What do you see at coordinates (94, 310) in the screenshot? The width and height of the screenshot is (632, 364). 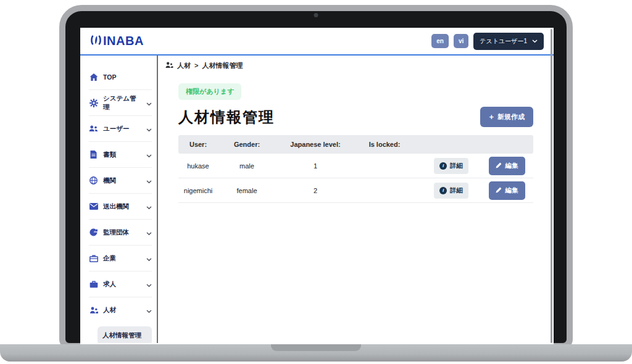 I see `people-icon` at bounding box center [94, 310].